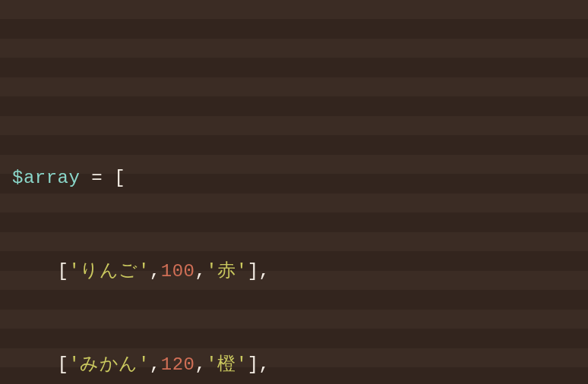 This screenshot has width=588, height=384. Describe the element at coordinates (97, 178) in the screenshot. I see `operator-token: =` at that location.